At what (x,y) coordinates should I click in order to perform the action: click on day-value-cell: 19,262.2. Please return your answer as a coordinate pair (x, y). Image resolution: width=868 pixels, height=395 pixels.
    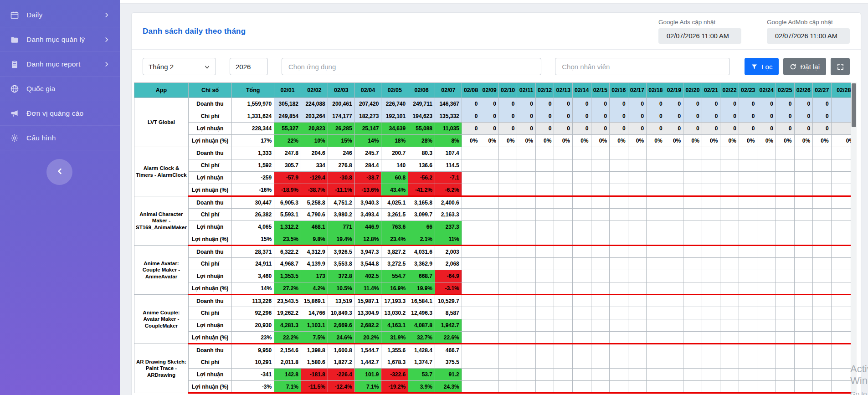
    Looking at the image, I should click on (288, 313).